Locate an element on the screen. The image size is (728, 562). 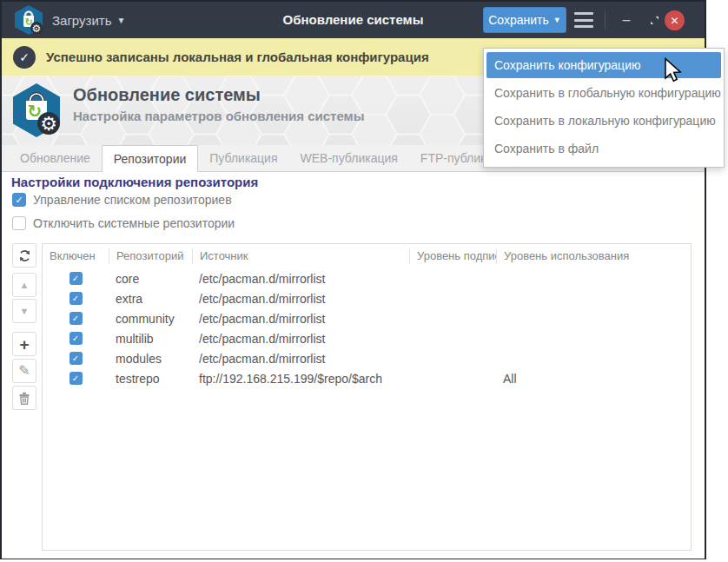
tab-web-publication: WEB-публикация is located at coordinates (349, 158).